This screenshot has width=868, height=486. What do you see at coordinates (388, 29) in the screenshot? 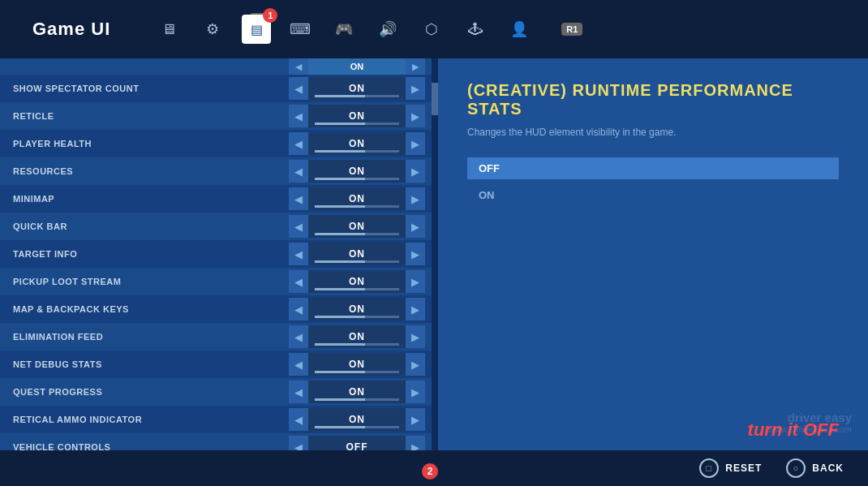
I see `audio-icon: 🔊` at bounding box center [388, 29].